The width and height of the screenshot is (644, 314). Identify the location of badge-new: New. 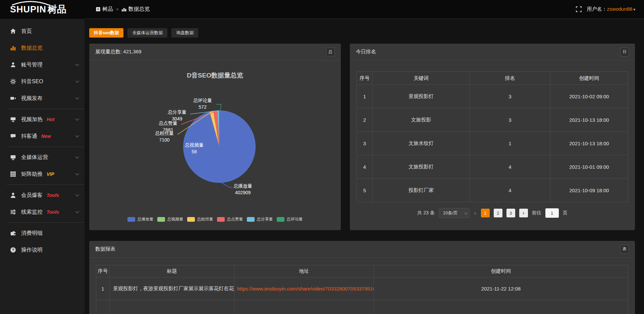
(46, 136).